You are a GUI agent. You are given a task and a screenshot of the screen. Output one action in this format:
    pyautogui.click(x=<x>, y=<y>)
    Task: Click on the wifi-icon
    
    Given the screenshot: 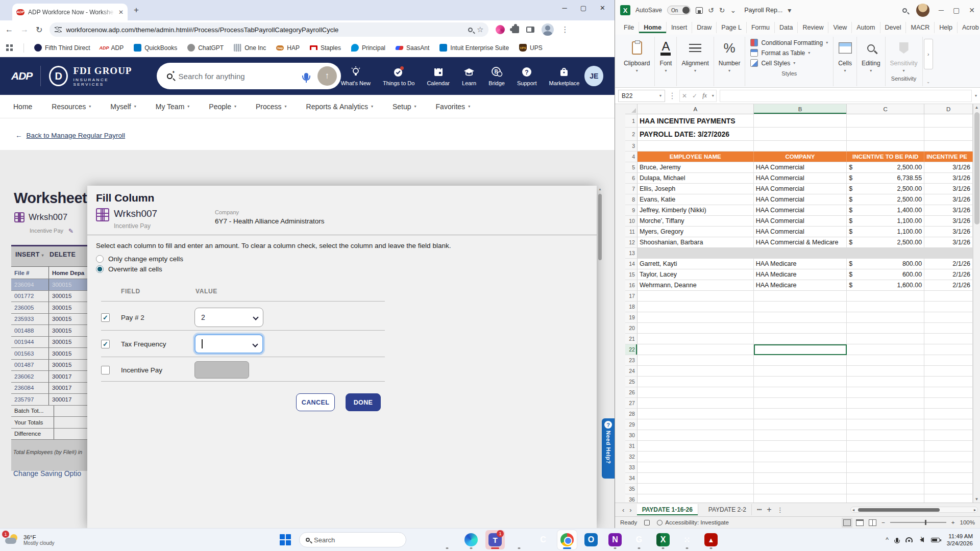 What is the action you would take?
    pyautogui.click(x=909, y=540)
    